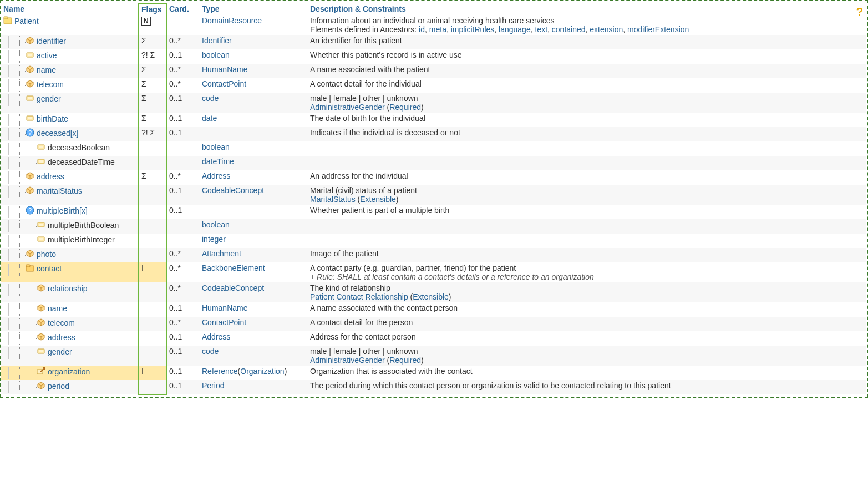  Describe the element at coordinates (41, 371) in the screenshot. I see `reference-icon` at that location.